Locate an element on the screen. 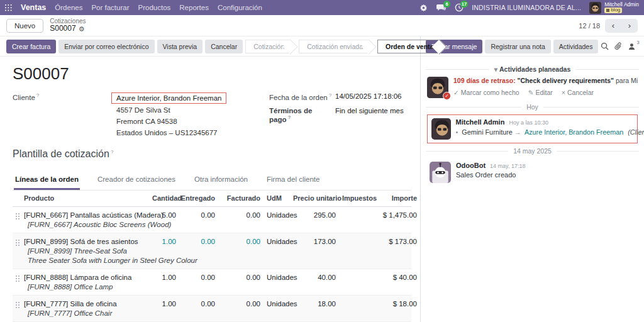 This screenshot has width=644, height=322. record-actions-gear-icon: ⚙ is located at coordinates (82, 29).